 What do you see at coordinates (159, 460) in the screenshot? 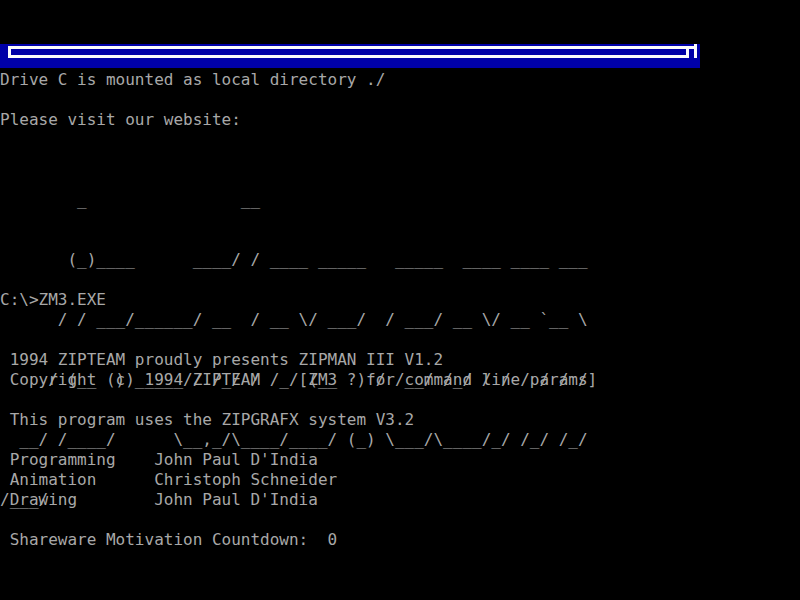
I see `credit-programming: Programming John Paul D'India` at bounding box center [159, 460].